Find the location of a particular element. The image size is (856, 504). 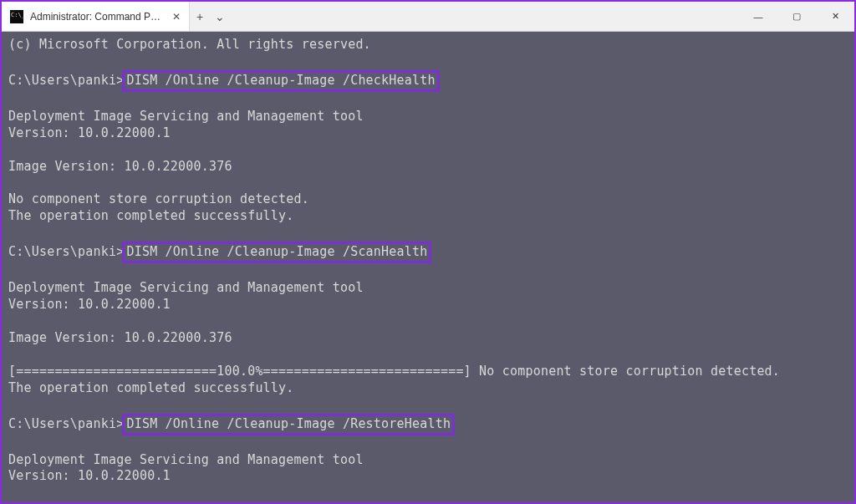

cmd-checkhealth: DISM /Online /Cleanup-Image /CheckHealth is located at coordinates (281, 81).